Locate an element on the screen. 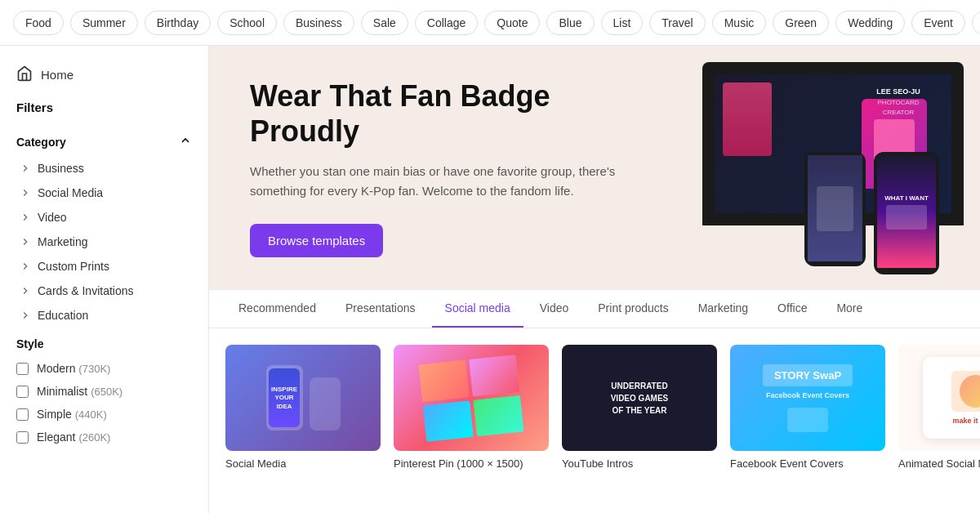 Image resolution: width=980 pixels, height=513 pixels. category-item-cards-&-invitations: Cards & Invitations is located at coordinates (105, 291).